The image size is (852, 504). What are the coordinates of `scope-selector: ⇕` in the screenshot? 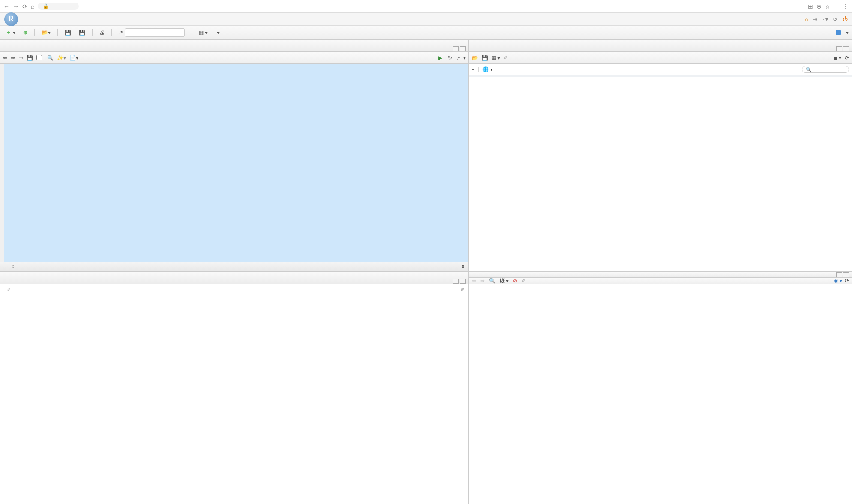 It's located at (13, 267).